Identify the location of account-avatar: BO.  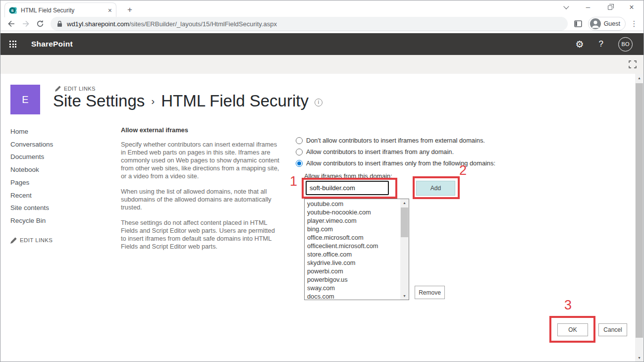
(625, 45).